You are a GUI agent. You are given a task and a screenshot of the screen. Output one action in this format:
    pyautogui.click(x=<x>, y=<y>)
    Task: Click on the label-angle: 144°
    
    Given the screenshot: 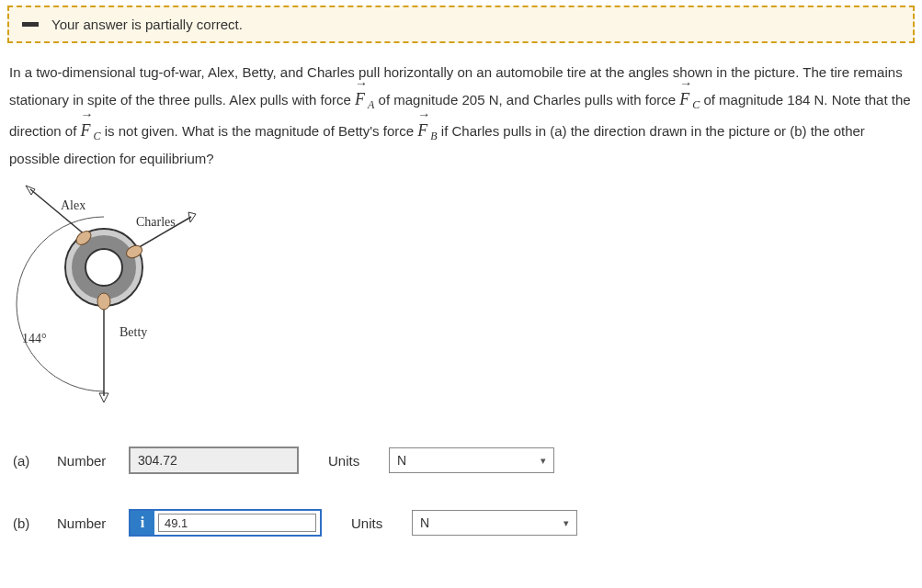 What is the action you would take?
    pyautogui.click(x=35, y=339)
    